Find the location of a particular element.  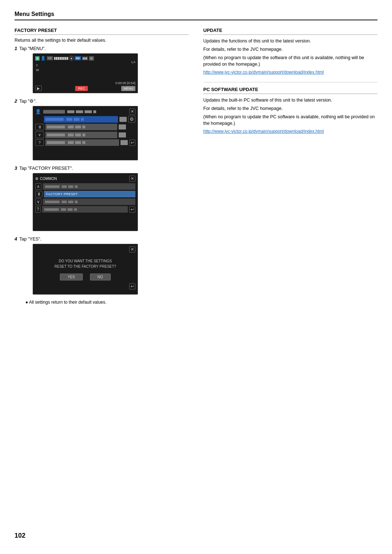

menu-bar-3-content is located at coordinates (66, 135).